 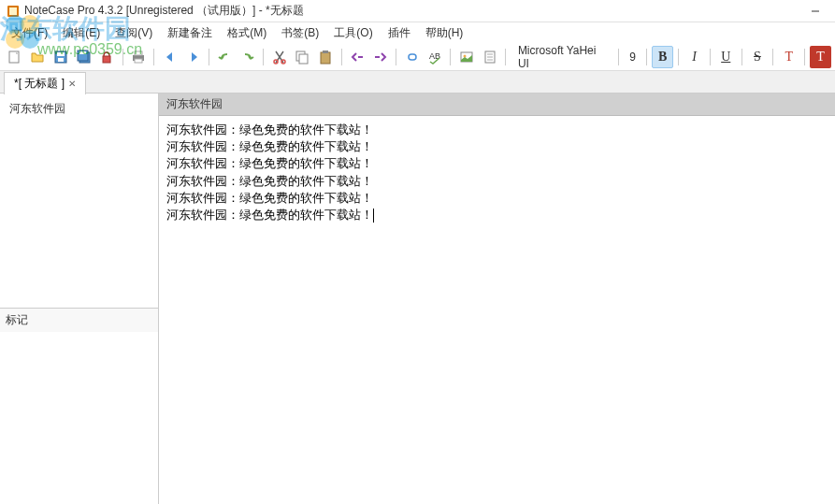 What do you see at coordinates (662, 57) in the screenshot?
I see `bold-button: B` at bounding box center [662, 57].